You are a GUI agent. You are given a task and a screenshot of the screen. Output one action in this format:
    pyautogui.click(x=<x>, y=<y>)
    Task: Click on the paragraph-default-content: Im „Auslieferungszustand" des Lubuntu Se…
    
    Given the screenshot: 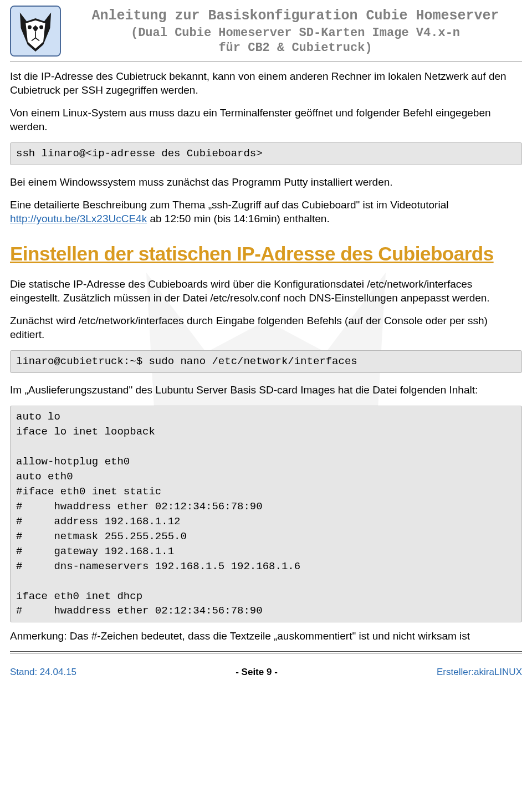 What is the action you would take?
    pyautogui.click(x=266, y=390)
    